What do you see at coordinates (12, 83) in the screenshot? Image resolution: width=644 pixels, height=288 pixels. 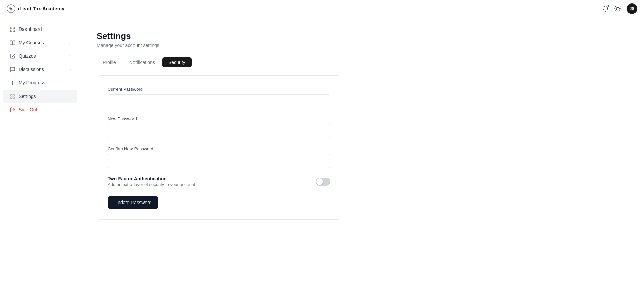 I see `progress-icon` at bounding box center [12, 83].